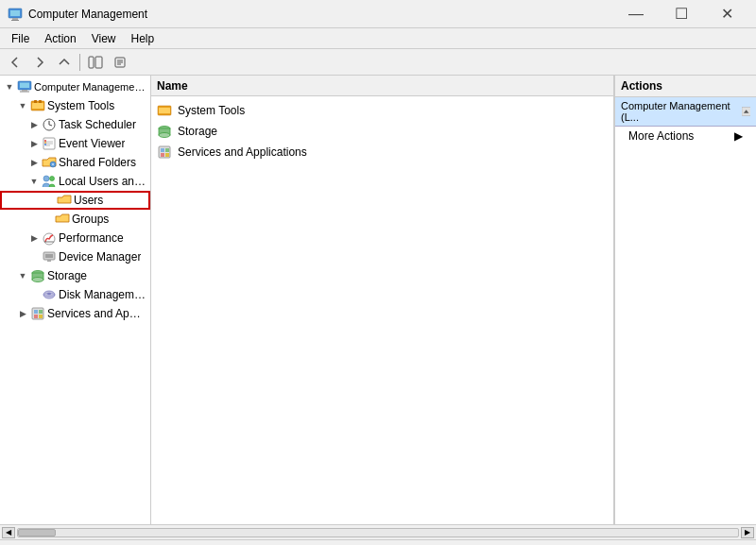 Image resolution: width=756 pixels, height=545 pixels. I want to click on content-storage-label: Storage, so click(198, 131).